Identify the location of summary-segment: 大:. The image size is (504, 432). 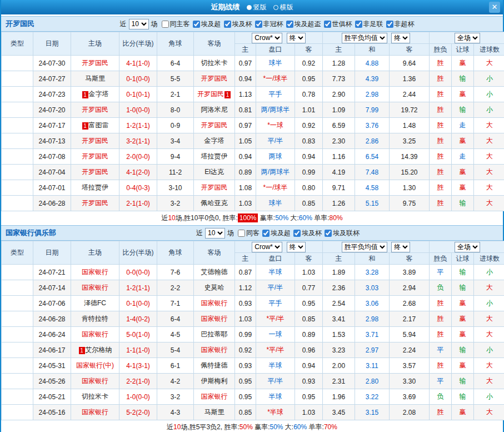
(293, 218).